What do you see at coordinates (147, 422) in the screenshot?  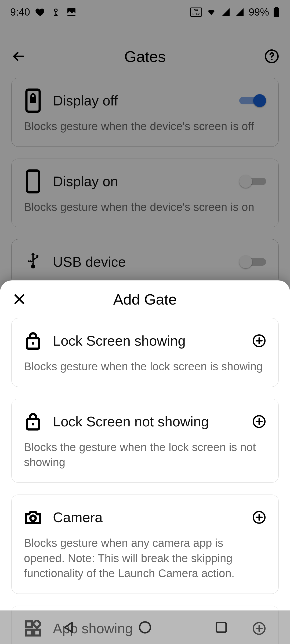 I see `gate-title: Lock Screen not showing` at bounding box center [147, 422].